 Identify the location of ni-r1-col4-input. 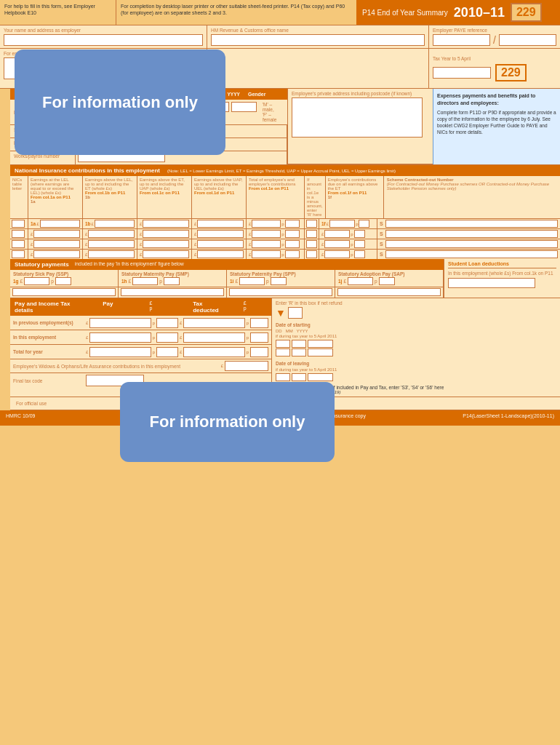
(166, 224).